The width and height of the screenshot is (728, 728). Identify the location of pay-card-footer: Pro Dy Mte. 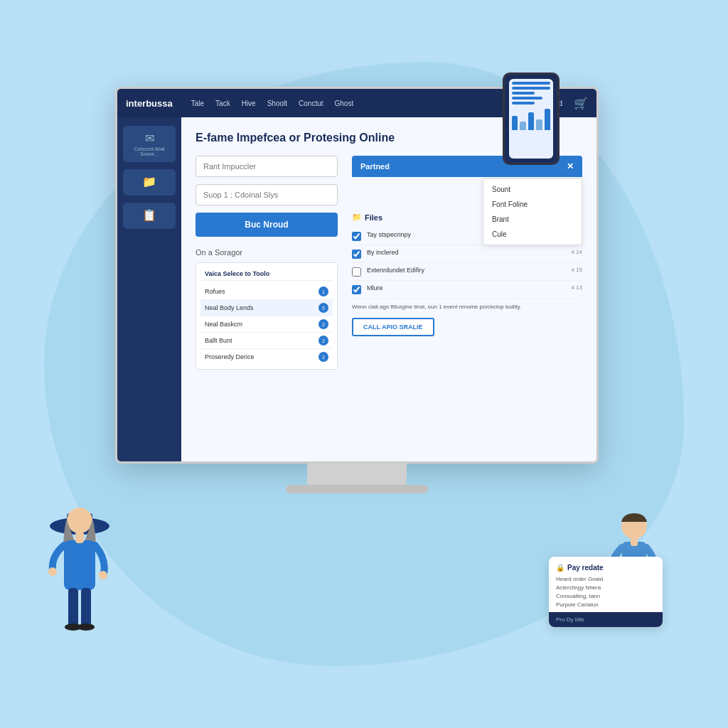
(606, 620).